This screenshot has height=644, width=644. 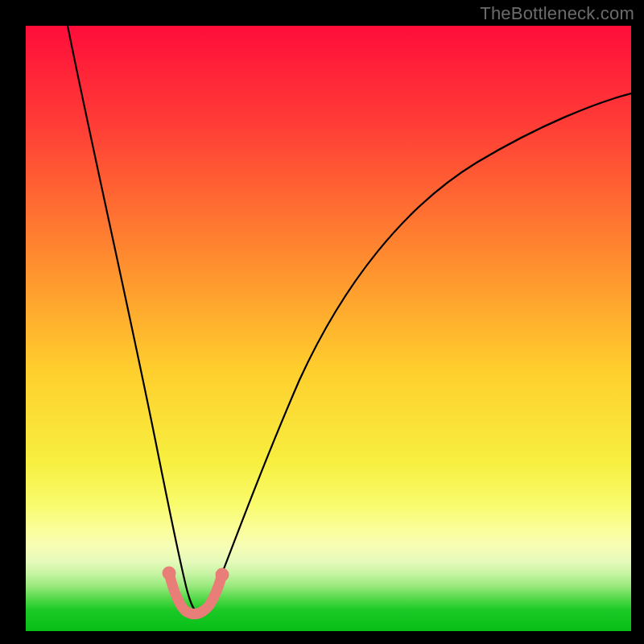 What do you see at coordinates (169, 573) in the screenshot?
I see `highlight-dot-left` at bounding box center [169, 573].